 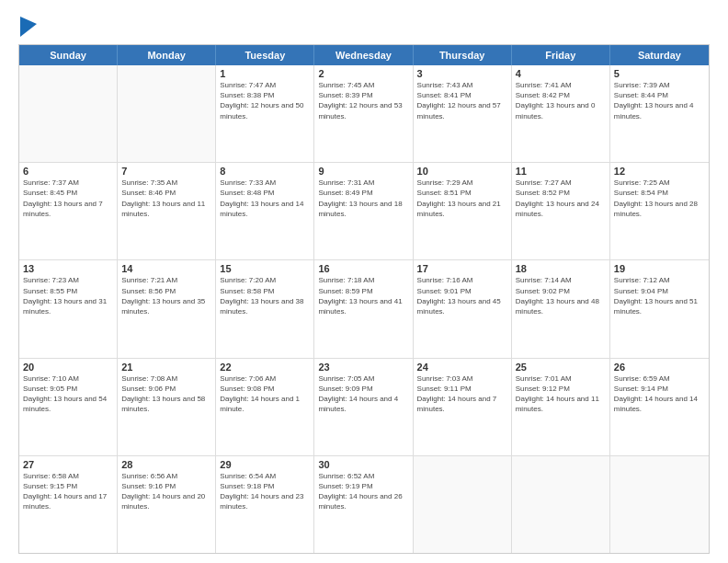 I want to click on day-info: Sunrise: 7:20 AM Sunset: 8:58 PM Dayligh…, so click(x=265, y=296).